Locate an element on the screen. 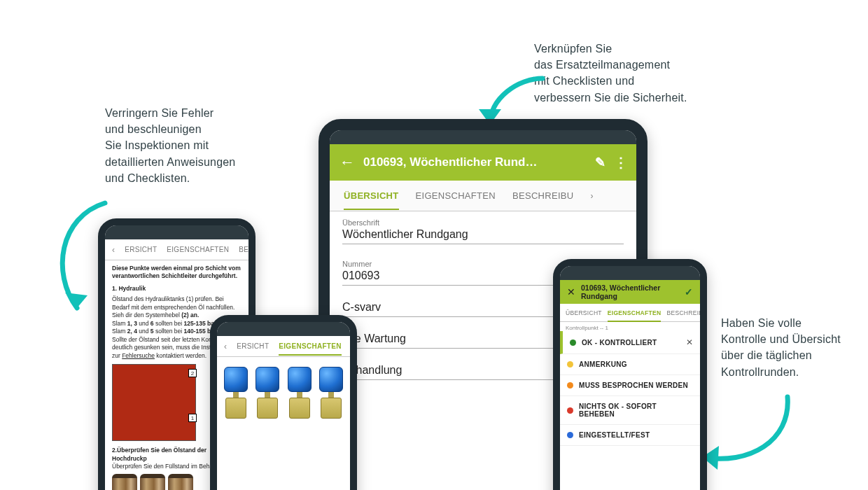 This screenshot has width=868, height=490. back-icon: ← is located at coordinates (347, 162).